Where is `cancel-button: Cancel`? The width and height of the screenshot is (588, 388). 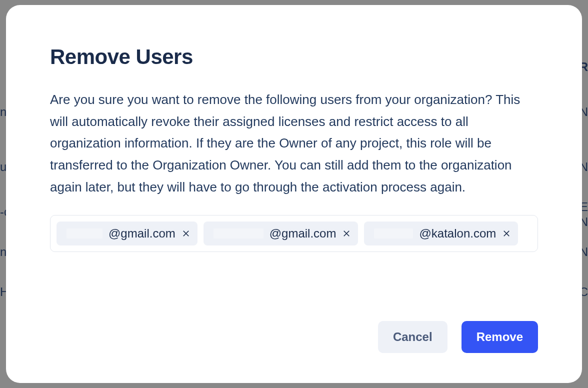
cancel-button: Cancel is located at coordinates (413, 337).